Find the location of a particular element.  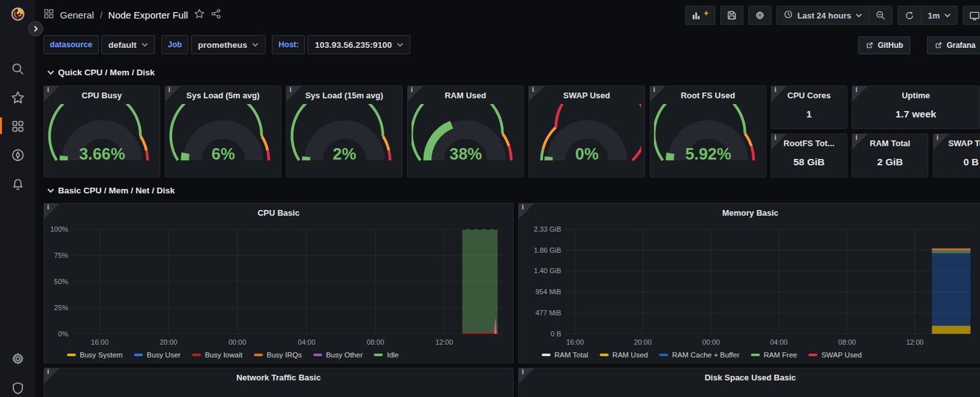

job-select: prometheus is located at coordinates (228, 45).